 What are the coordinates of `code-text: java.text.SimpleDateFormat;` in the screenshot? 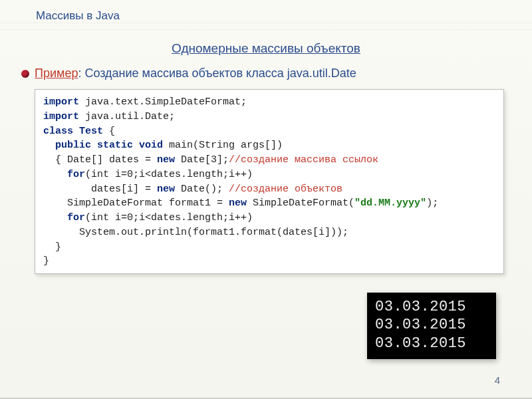 It's located at (163, 102).